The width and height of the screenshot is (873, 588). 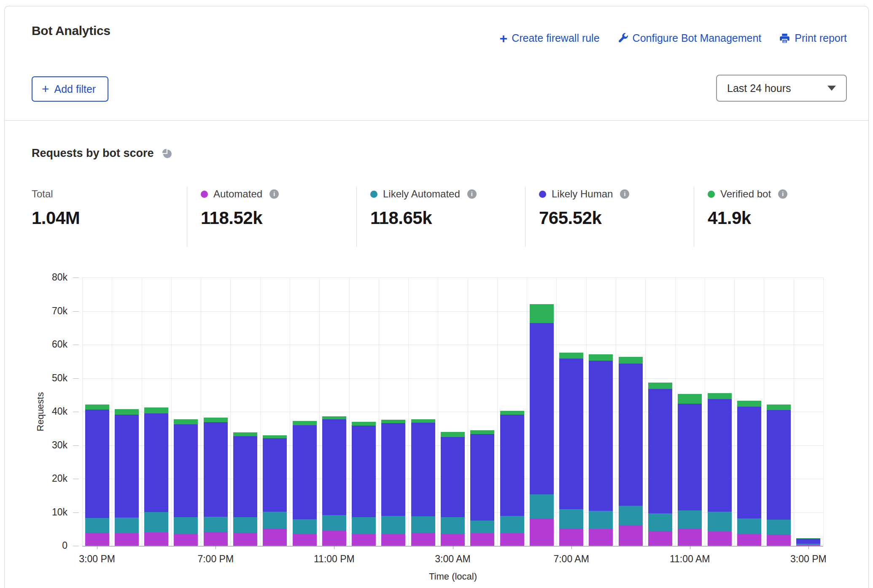 I want to click on wrench-icon, so click(x=623, y=38).